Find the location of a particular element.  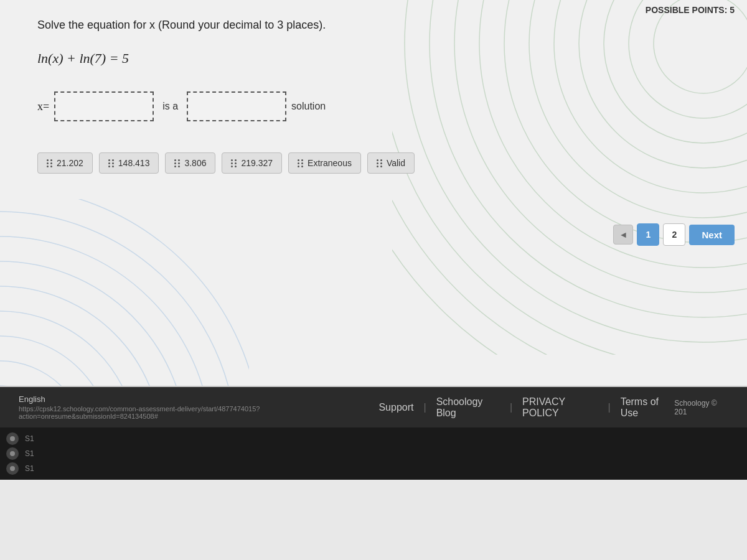

taskbar-label-3: S1 is located at coordinates (30, 469).